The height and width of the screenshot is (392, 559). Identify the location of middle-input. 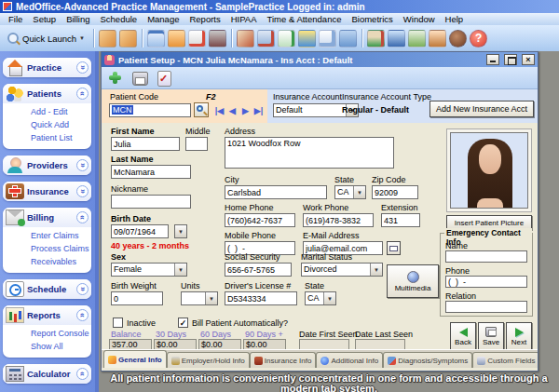
(197, 143).